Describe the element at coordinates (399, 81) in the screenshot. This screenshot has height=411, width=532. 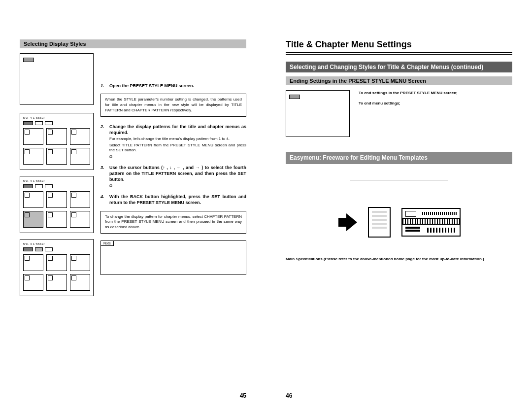
I see `section-bar-ending: Ending Settings in the PRESET STYLE MENU…` at that location.